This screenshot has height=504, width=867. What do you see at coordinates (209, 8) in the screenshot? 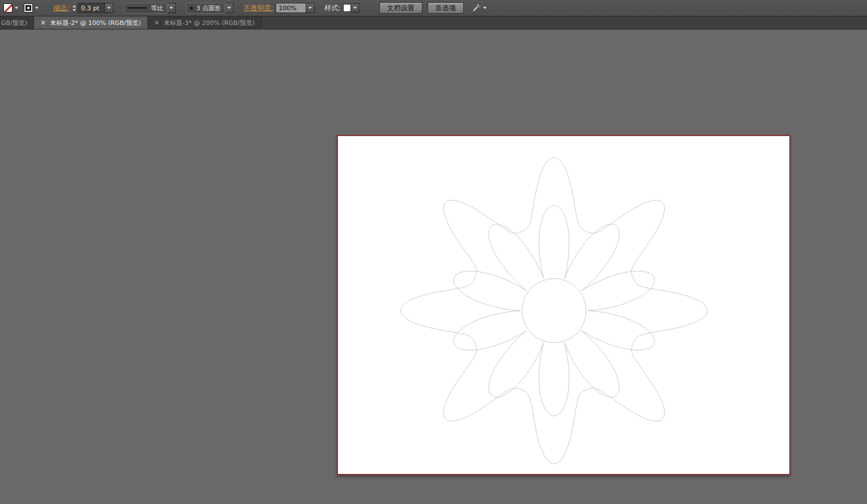
I see `brush-definition-value: 3 点圆形` at bounding box center [209, 8].